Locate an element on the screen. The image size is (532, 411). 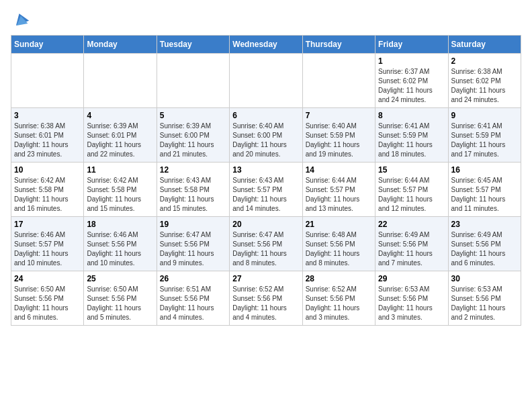
week-row-5: 24Sunrise: 6:50 AMSunset: 5:56 PMDayligh… is located at coordinates (266, 298).